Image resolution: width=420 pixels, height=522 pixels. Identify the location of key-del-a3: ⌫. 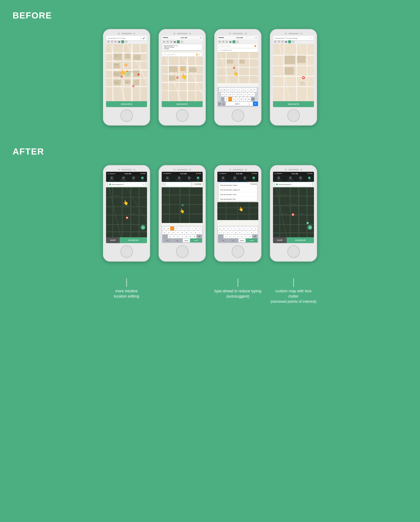
(255, 236).